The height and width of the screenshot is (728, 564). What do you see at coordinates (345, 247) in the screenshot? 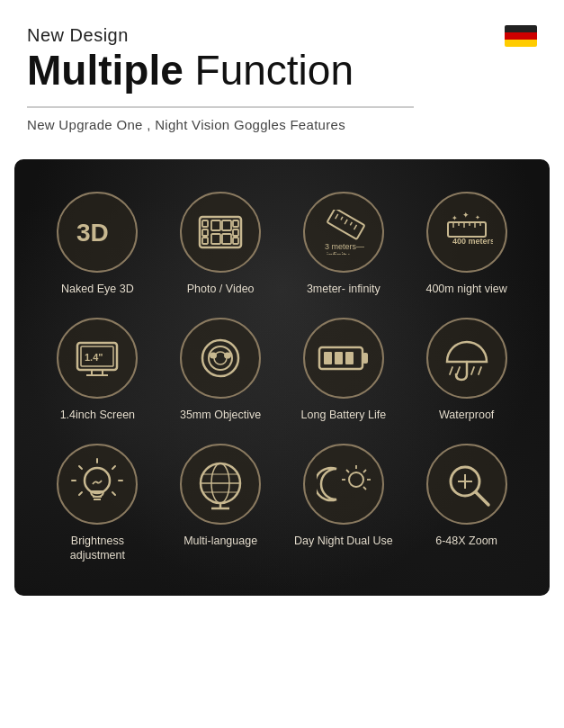
I see `svg-text: 3 meters—` at bounding box center [345, 247].